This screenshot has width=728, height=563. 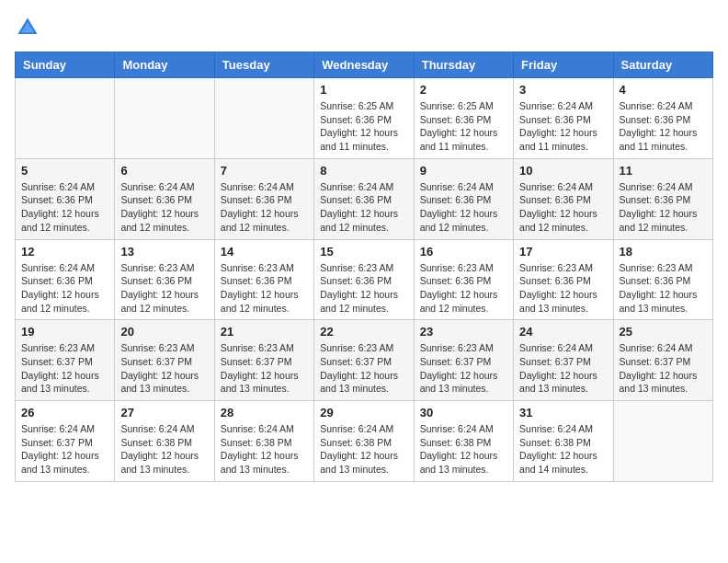 I want to click on calendar-cell: 12Sunrise: 6:24 AM Sunset: 6:36 PM Dayli…, so click(x=65, y=280).